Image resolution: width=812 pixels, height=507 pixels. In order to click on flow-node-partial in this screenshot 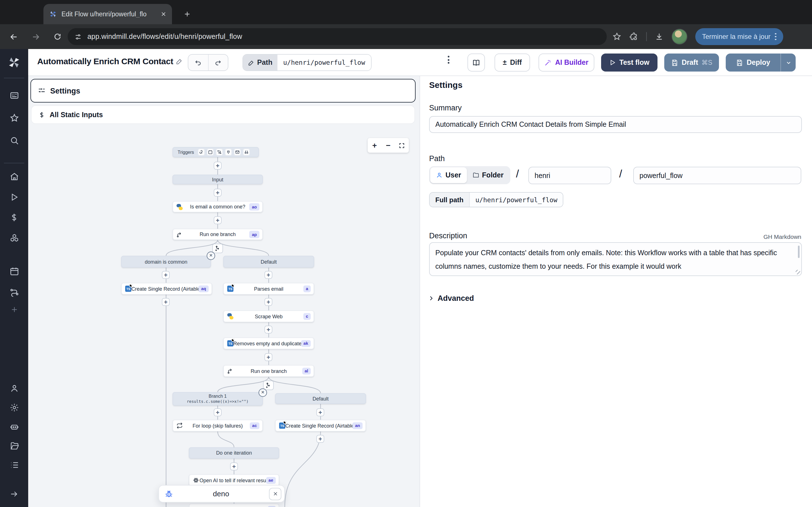, I will do `click(234, 505)`.